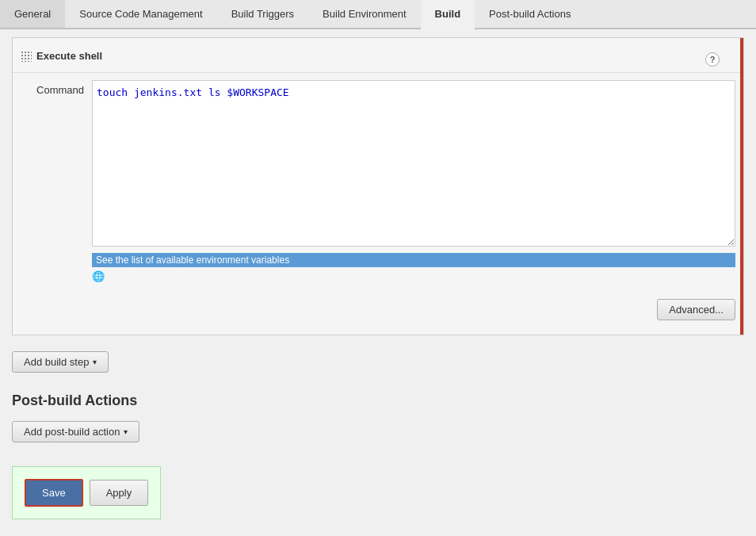 Image resolution: width=756 pixels, height=536 pixels. I want to click on command-text: touch jenkins.txt ls $WORKSPACE, so click(193, 92).